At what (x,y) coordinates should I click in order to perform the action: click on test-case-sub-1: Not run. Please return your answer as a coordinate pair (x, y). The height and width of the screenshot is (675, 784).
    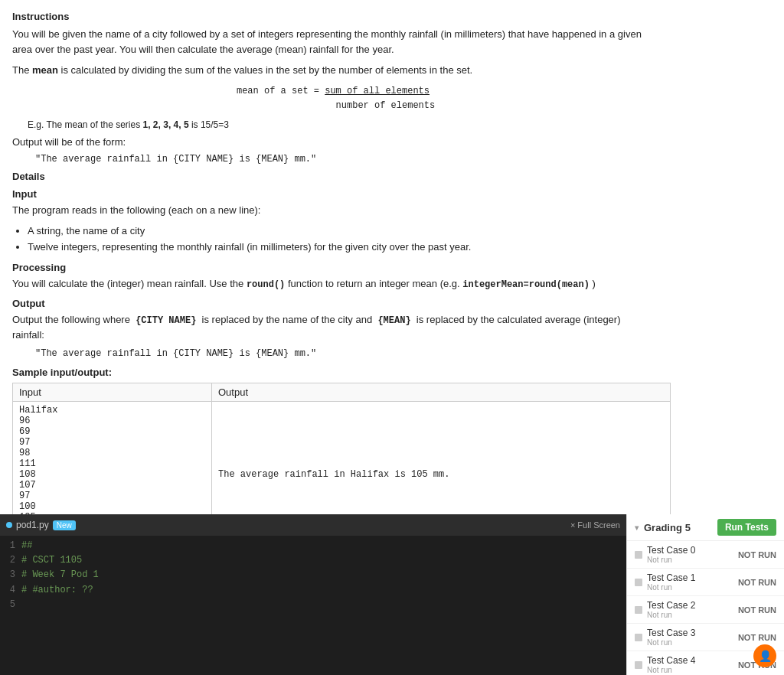
    Looking at the image, I should click on (671, 588).